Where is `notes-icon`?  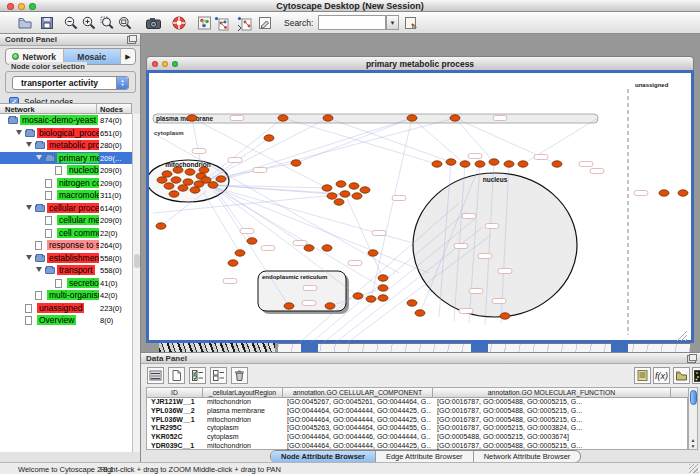 notes-icon is located at coordinates (642, 376).